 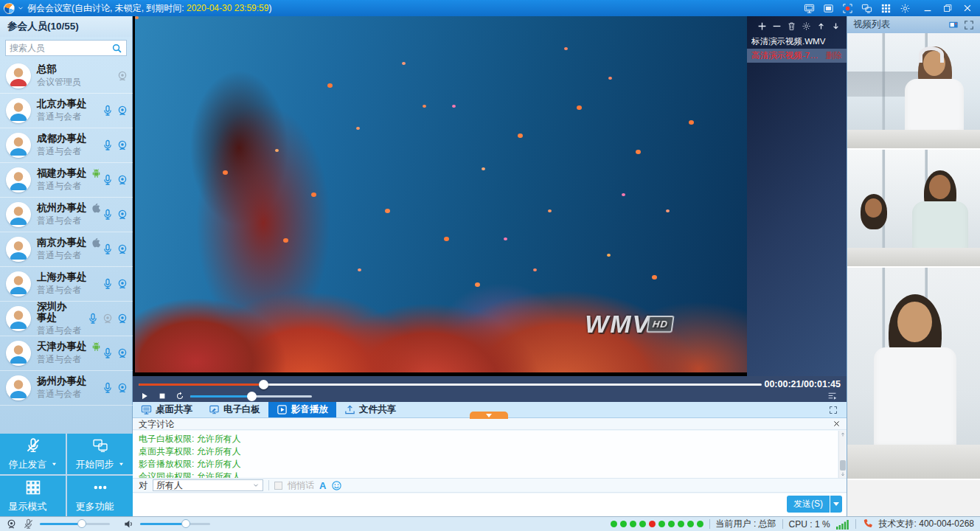 What do you see at coordinates (176, 524) in the screenshot?
I see `speaker-volume-slider` at bounding box center [176, 524].